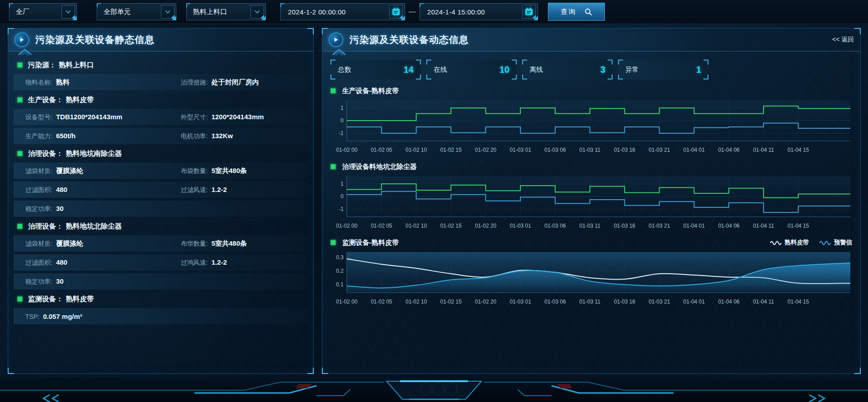  Describe the element at coordinates (70, 244) in the screenshot. I see `kv-value: 覆膜涤纶` at that location.